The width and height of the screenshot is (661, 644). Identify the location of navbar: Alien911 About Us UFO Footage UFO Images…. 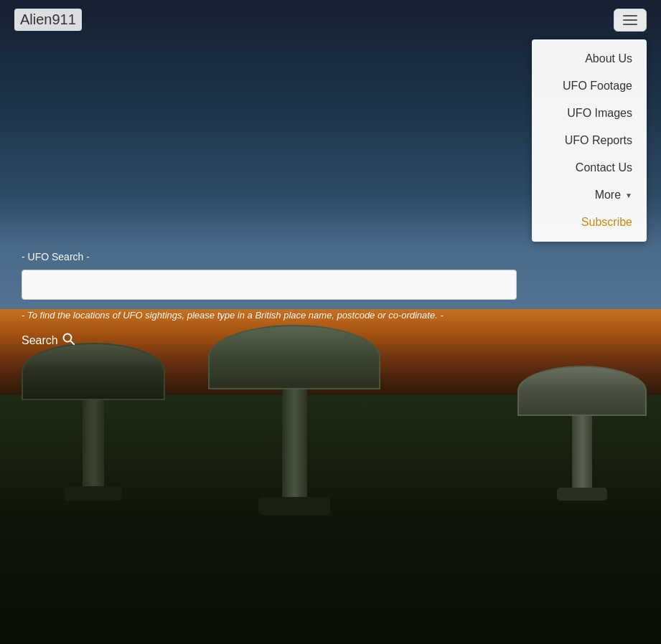
(330, 20).